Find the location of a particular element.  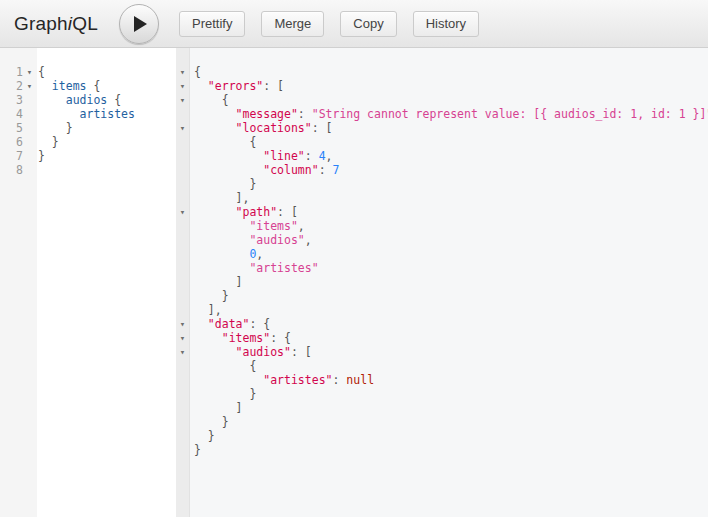

line-number: 2 is located at coordinates (12, 86).